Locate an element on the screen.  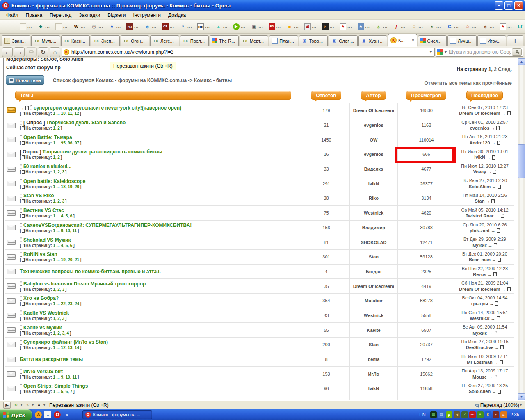
tray-volume-icon: ◀ is located at coordinates (457, 415).